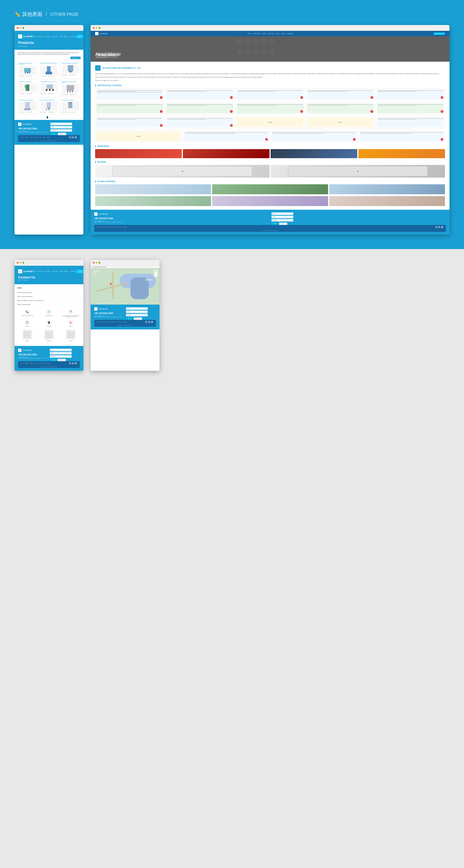  Describe the element at coordinates (53, 360) in the screenshot. I see `contact-footer-submit-btn: Submit` at that location.